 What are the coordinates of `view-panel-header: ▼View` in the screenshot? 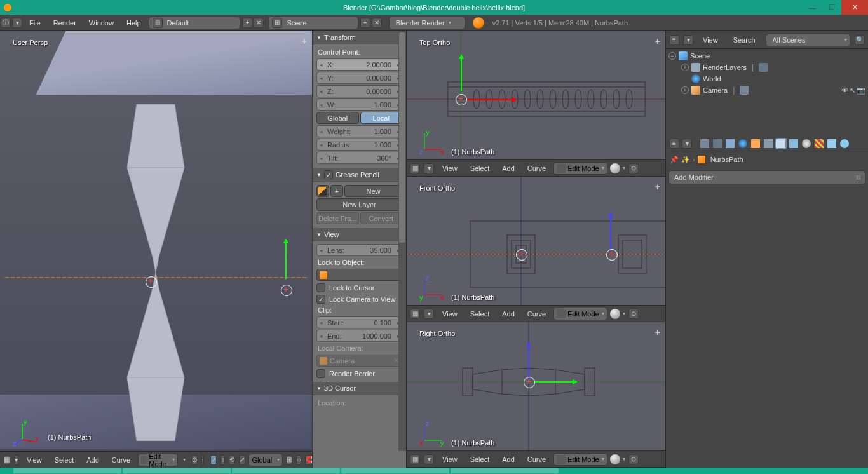 It's located at (360, 235).